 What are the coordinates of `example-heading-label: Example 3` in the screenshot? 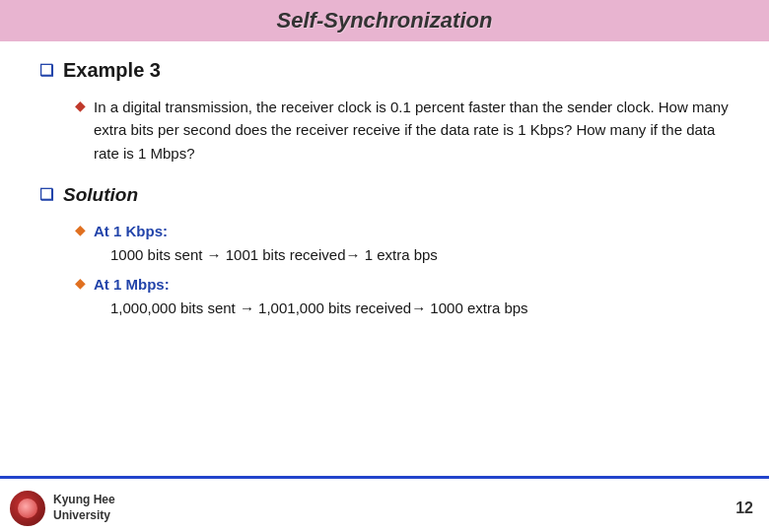 It's located at (112, 71).